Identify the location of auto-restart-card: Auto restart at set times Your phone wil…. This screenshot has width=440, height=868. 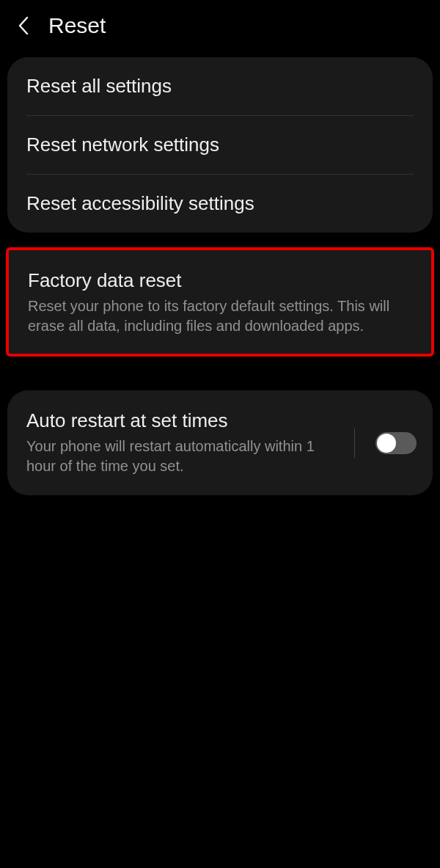
(220, 443).